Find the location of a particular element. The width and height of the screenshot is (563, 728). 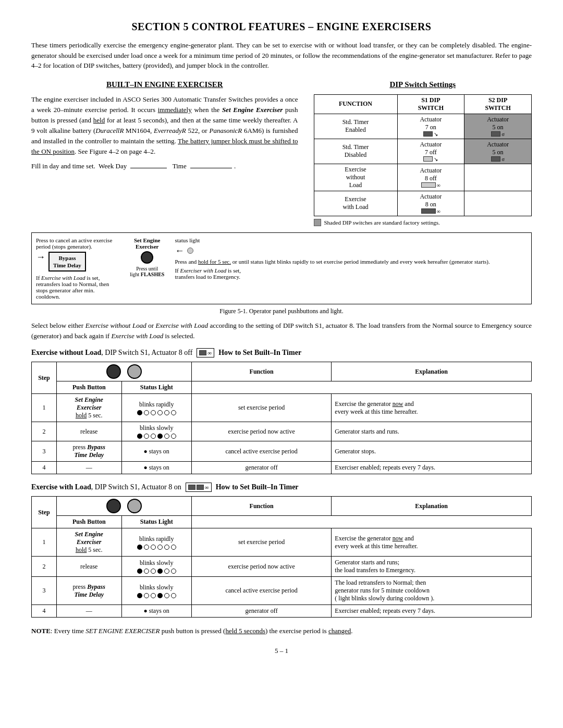

step-2-2: 2 is located at coordinates (44, 567).